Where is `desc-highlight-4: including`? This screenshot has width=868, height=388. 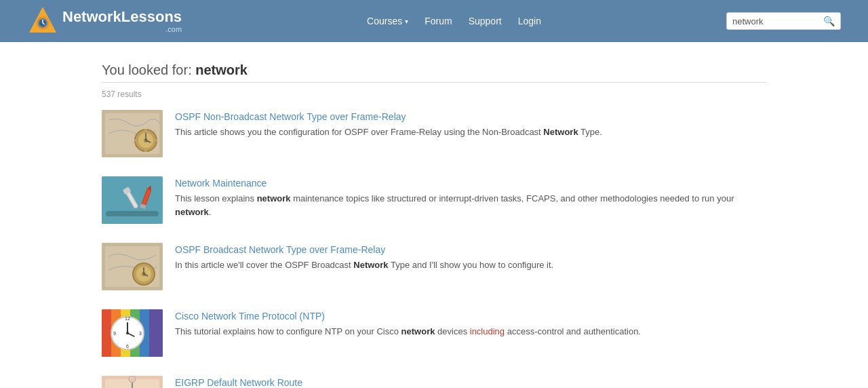
desc-highlight-4: including is located at coordinates (487, 331).